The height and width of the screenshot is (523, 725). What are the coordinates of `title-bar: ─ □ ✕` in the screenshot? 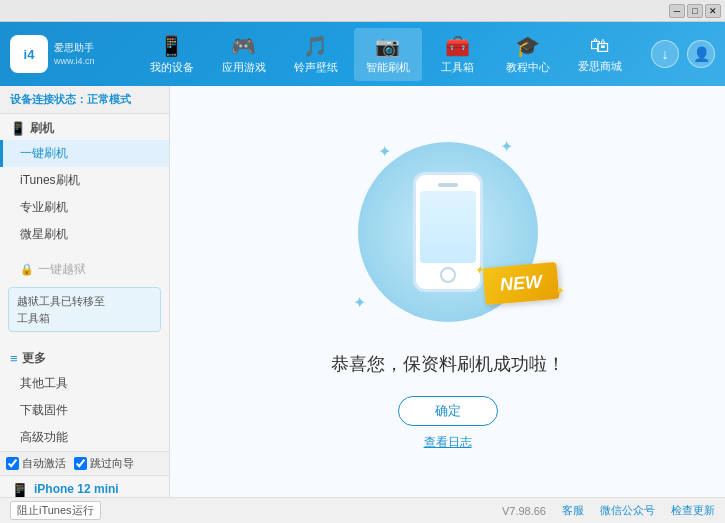 It's located at (362, 11).